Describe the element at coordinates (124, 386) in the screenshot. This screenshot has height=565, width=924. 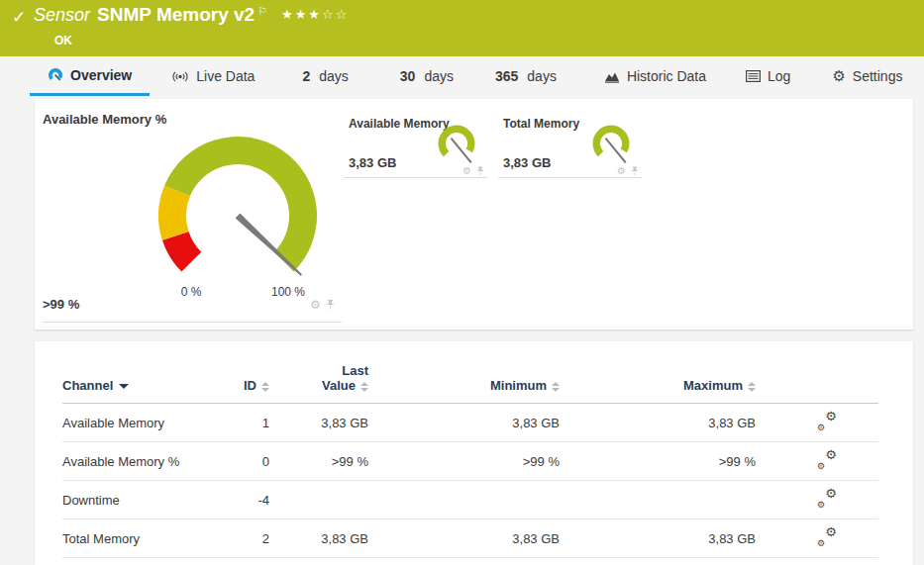
I see `sort-caret-down-icon` at that location.